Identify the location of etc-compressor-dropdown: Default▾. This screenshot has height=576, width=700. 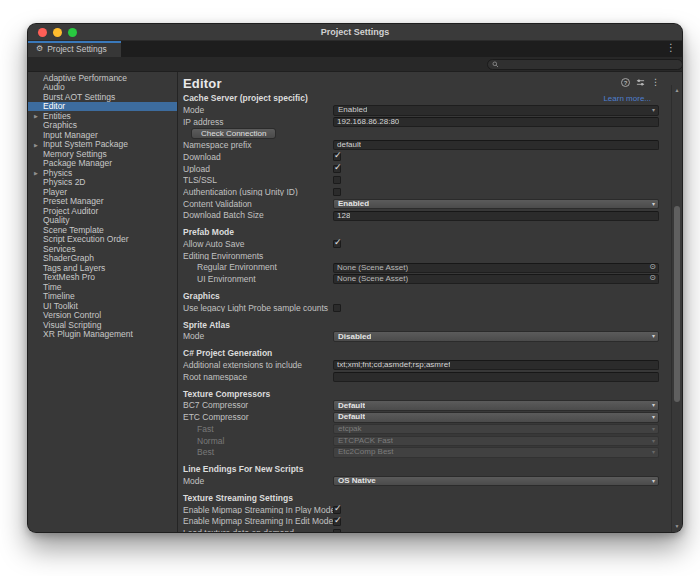
(496, 418).